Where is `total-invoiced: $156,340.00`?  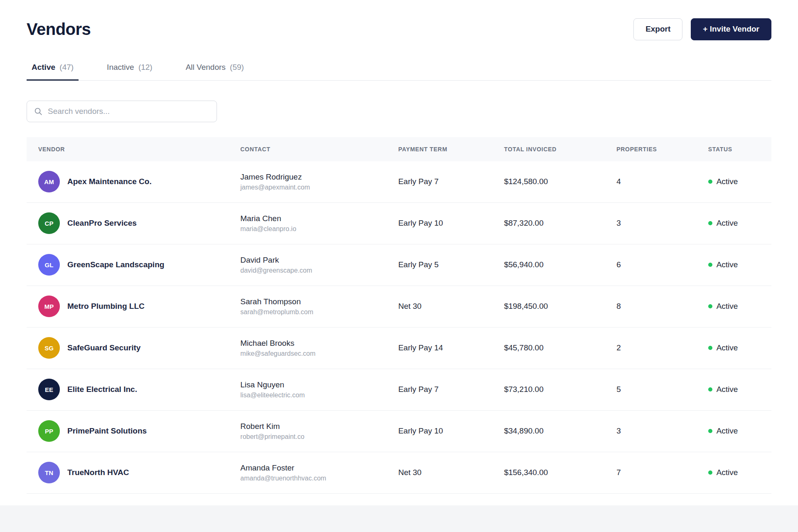 total-invoiced: $156,340.00 is located at coordinates (560, 473).